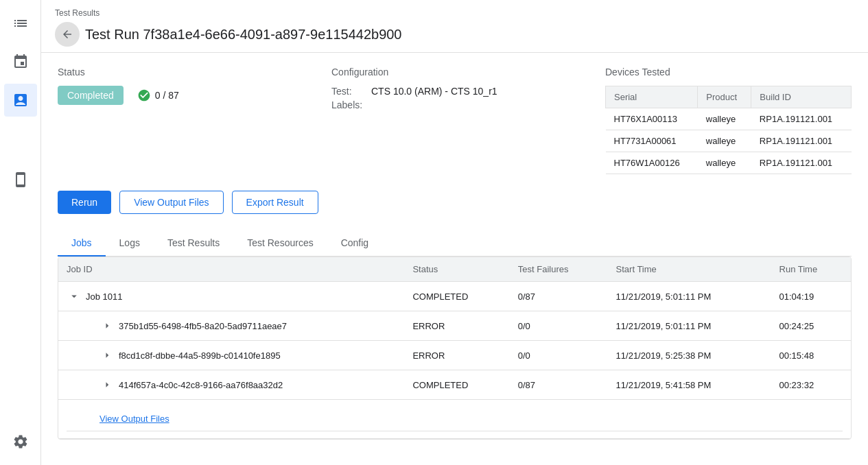 The height and width of the screenshot is (465, 868). Describe the element at coordinates (84, 202) in the screenshot. I see `rerun-button: Rerun` at that location.